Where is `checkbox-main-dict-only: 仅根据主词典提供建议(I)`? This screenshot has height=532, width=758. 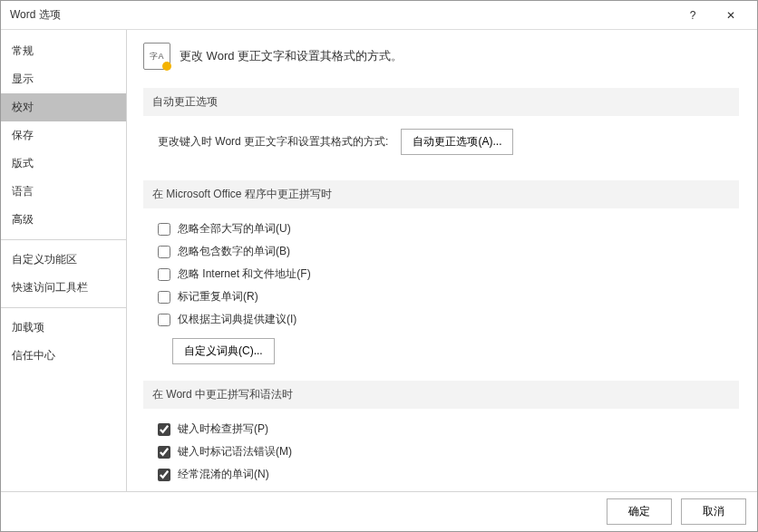 checkbox-main-dict-only: 仅根据主词典提供建议(I) is located at coordinates (444, 319).